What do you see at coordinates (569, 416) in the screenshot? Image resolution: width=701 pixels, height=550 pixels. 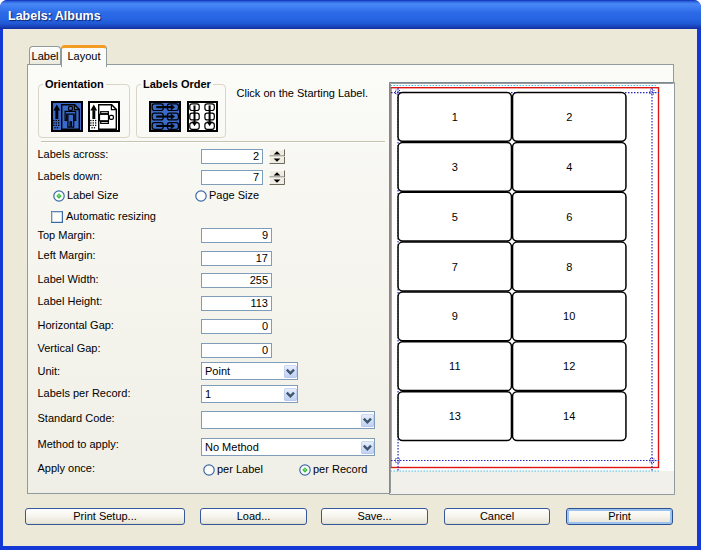 I see `svg-text: 14` at bounding box center [569, 416].